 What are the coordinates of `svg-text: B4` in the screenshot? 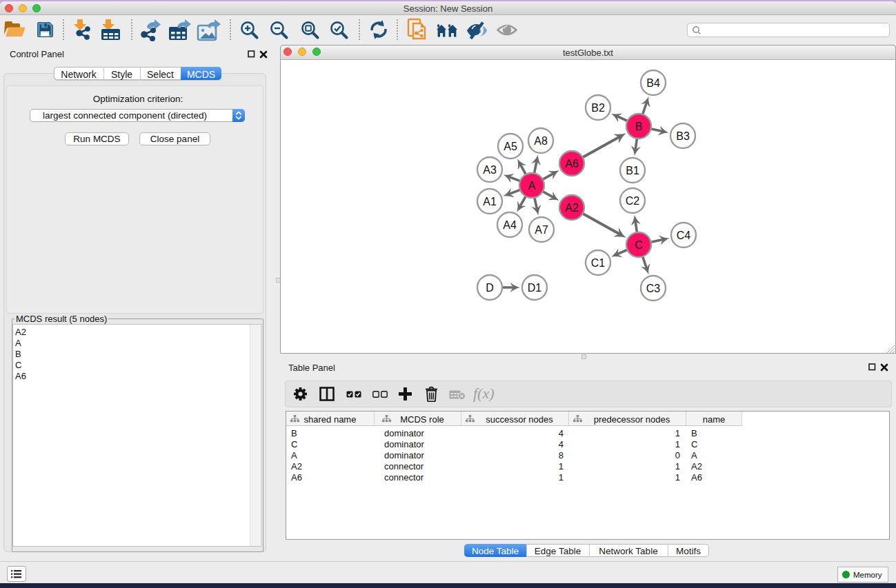 It's located at (653, 83).